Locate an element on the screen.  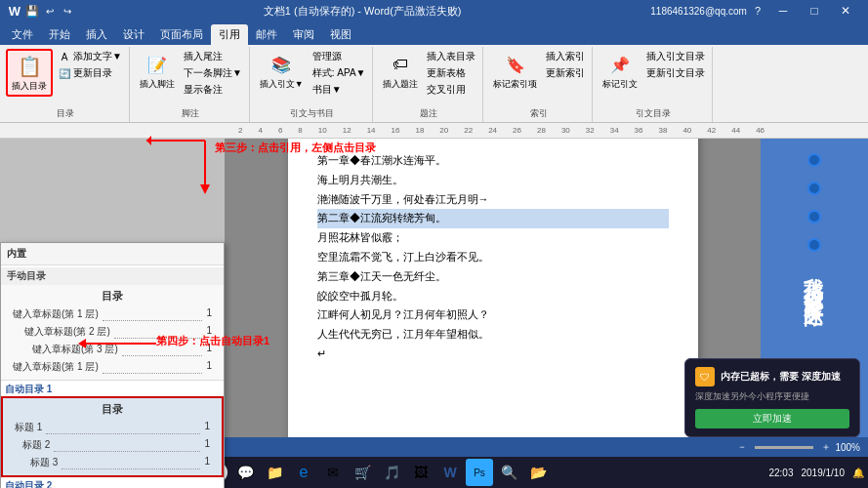
doc-line-11: ↵ is located at coordinates (493, 354).